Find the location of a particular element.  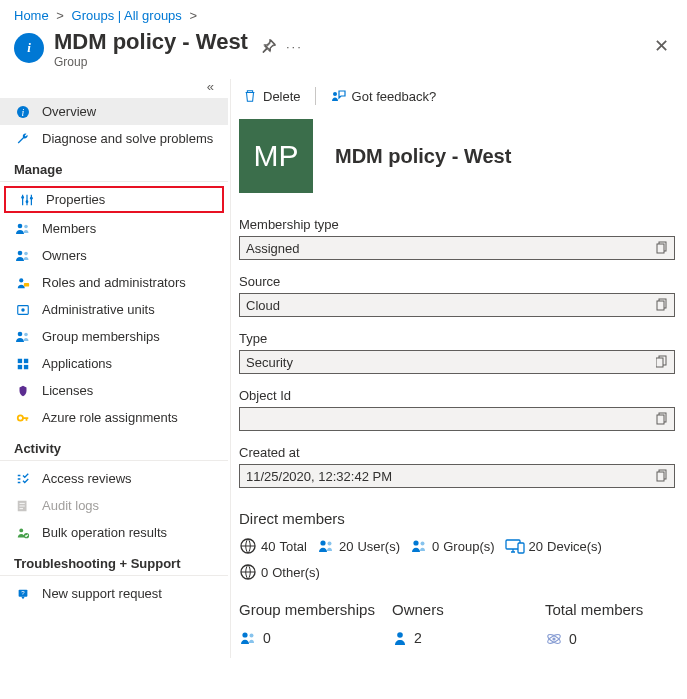

summary-group-memberships: Group memberships 0 is located at coordinates (316, 624).